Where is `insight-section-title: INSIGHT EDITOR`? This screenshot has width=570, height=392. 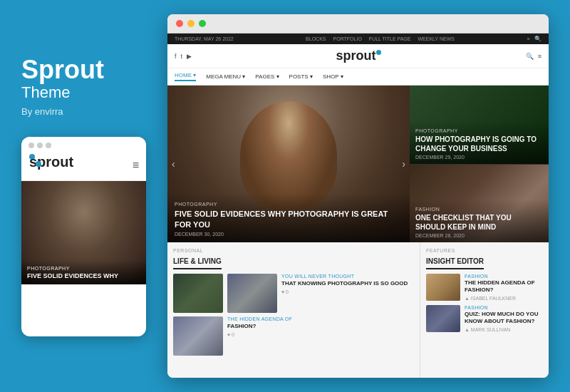
insight-section-title: INSIGHT EDITOR is located at coordinates (455, 264).